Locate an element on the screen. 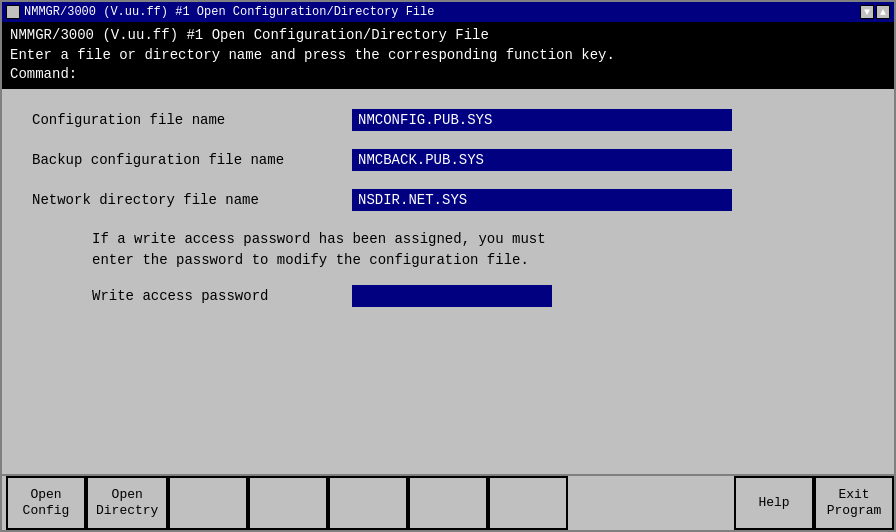 The height and width of the screenshot is (532, 896). backup-field-row: Backup configuration file name is located at coordinates (448, 160).